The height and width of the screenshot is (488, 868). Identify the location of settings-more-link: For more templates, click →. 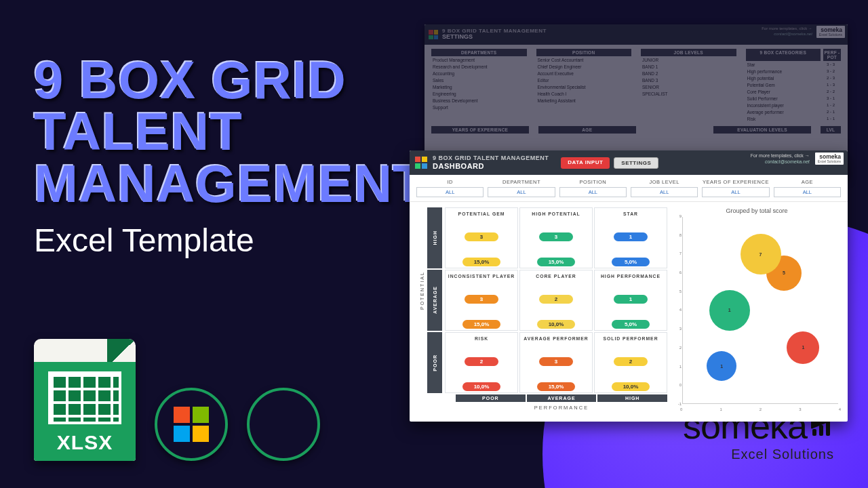
(787, 29).